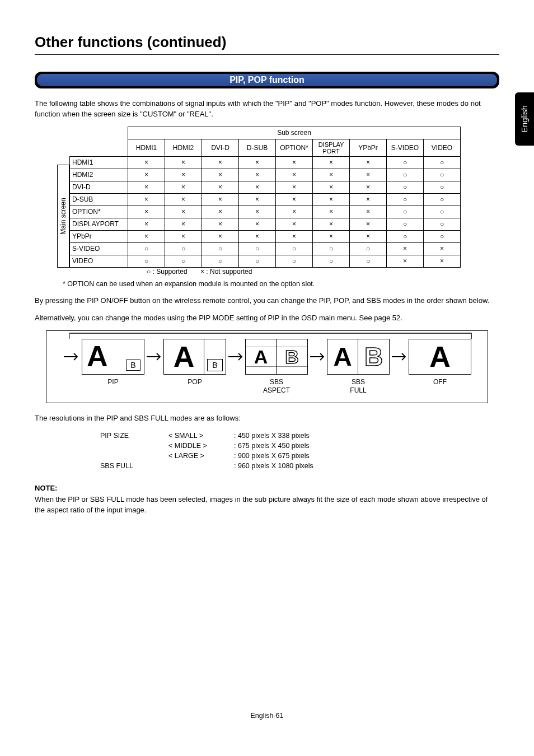 The width and height of the screenshot is (534, 756). I want to click on table-row: DISPLAYPORT×××××××○○, so click(265, 224).